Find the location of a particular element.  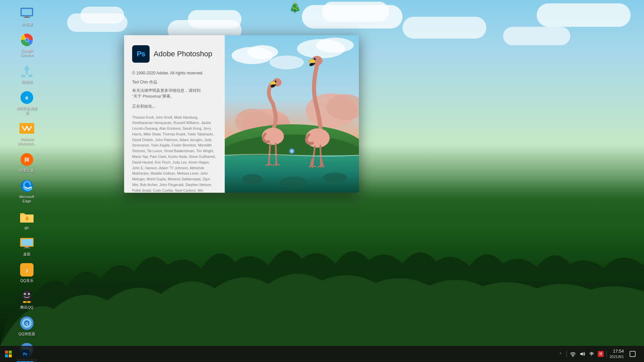

desktop-icon-recycle: 回收站 is located at coordinates (27, 74).